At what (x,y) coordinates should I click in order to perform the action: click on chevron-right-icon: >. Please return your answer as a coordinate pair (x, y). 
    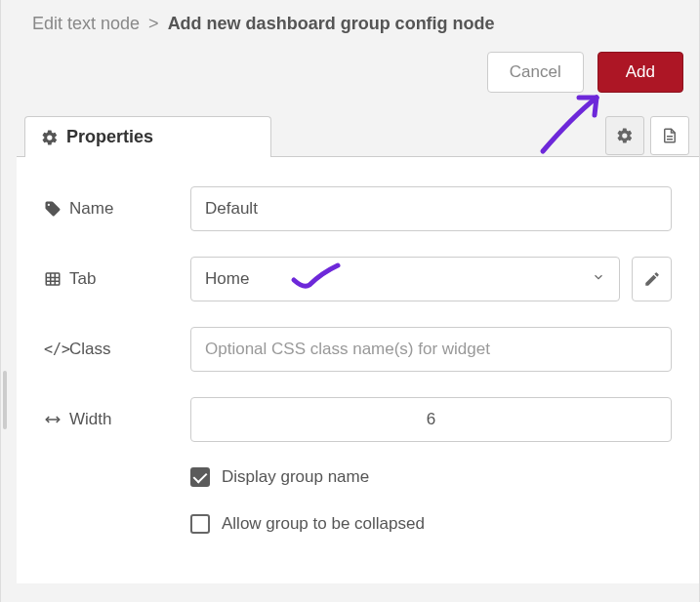
    Looking at the image, I should click on (154, 23).